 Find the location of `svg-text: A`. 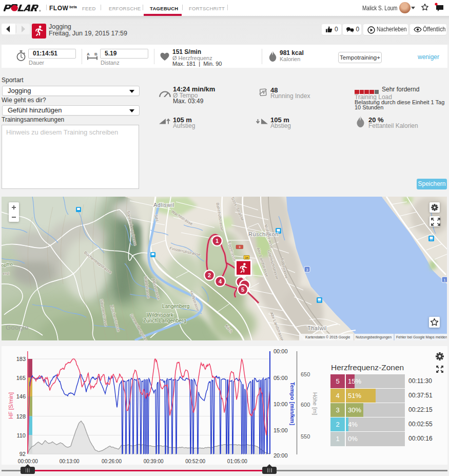

svg-text: A is located at coordinates (88, 54).